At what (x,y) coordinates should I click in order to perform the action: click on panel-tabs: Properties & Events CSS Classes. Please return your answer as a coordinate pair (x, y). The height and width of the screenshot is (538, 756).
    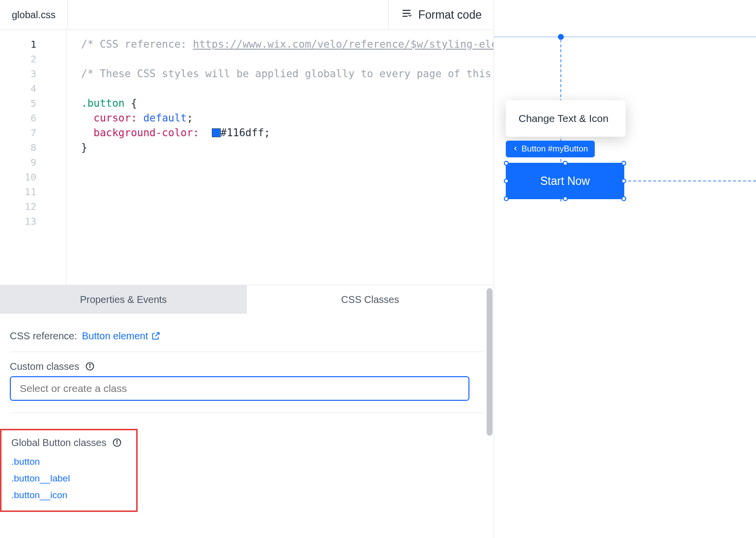
    Looking at the image, I should click on (247, 299).